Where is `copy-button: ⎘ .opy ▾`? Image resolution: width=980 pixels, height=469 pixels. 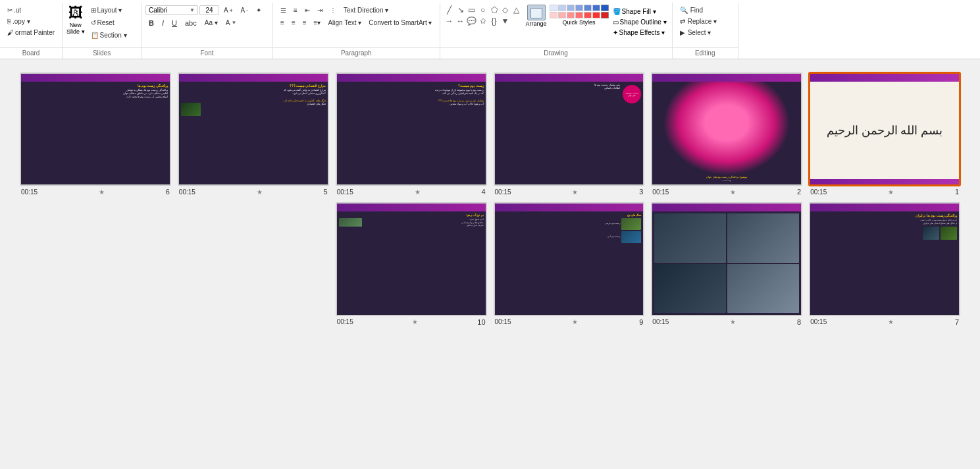
copy-button: ⎘ .opy ▾ is located at coordinates (31, 21).